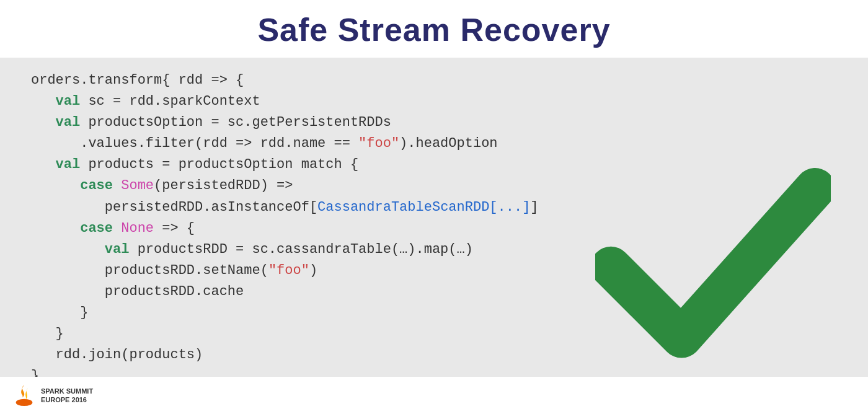 The width and height of the screenshot is (868, 414). What do you see at coordinates (437, 355) in the screenshot?
I see `code-line: rdd.join(products)` at bounding box center [437, 355].